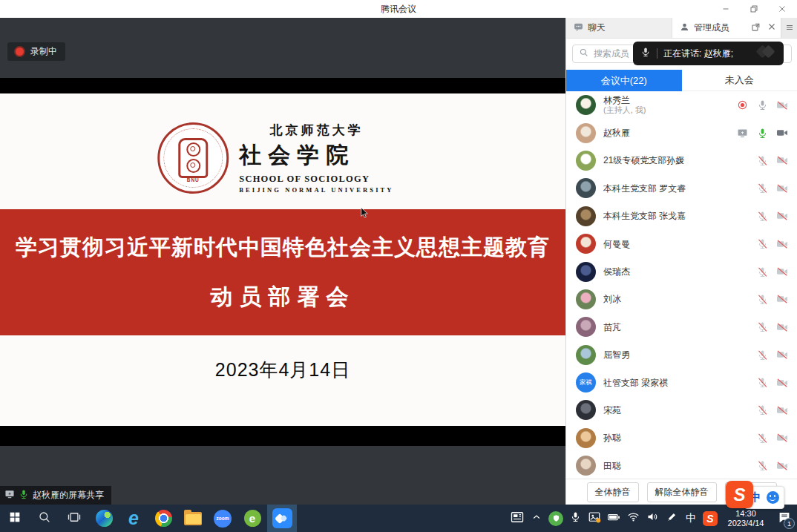  What do you see at coordinates (316, 131) in the screenshot?
I see `university-name-cn: 北京师范大学` at bounding box center [316, 131].